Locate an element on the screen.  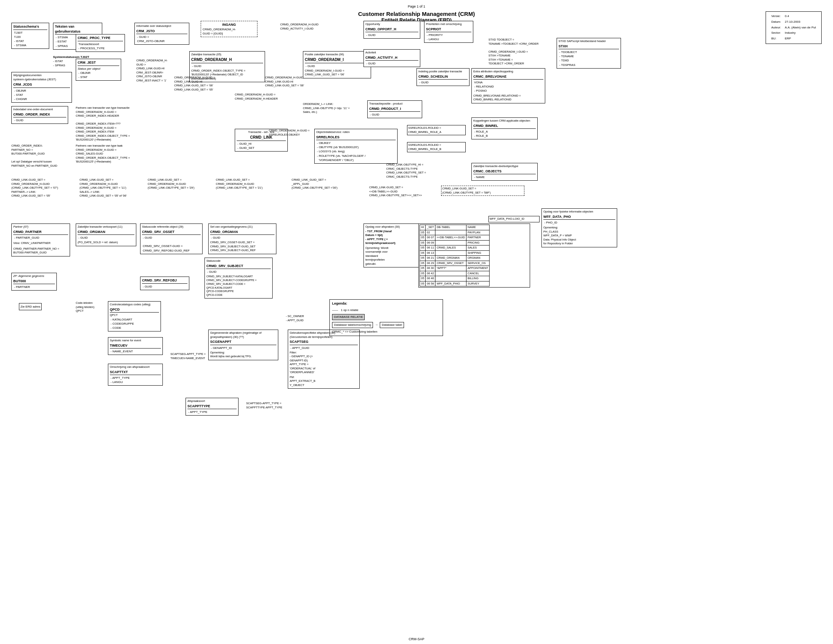
info-stxh-conn: STXD TDOBJECT = TDNAME >TDOBJECT >CRM_OR… is located at coordinates (522, 52).